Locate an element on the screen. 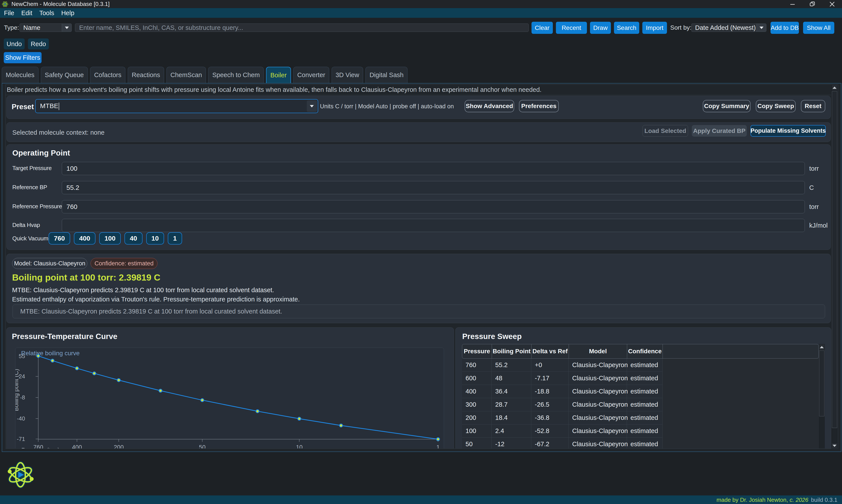 Image resolution: width=842 pixels, height=504 pixels. close-button is located at coordinates (832, 4).